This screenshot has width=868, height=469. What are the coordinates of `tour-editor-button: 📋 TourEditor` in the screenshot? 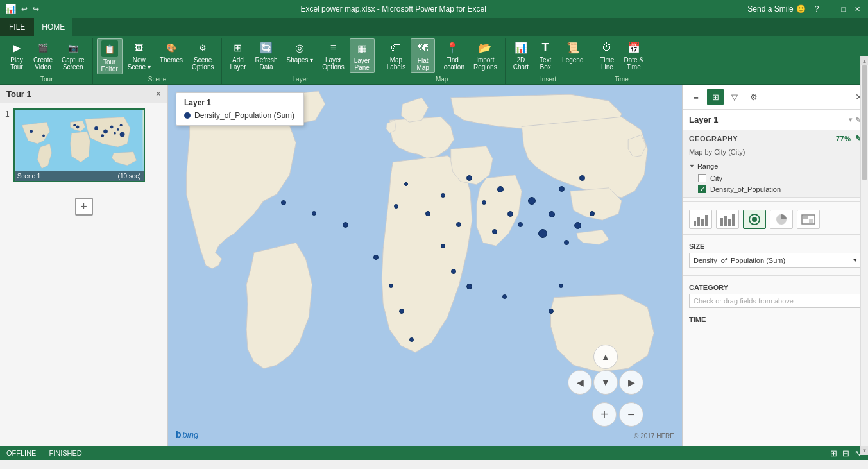 It's located at (110, 56).